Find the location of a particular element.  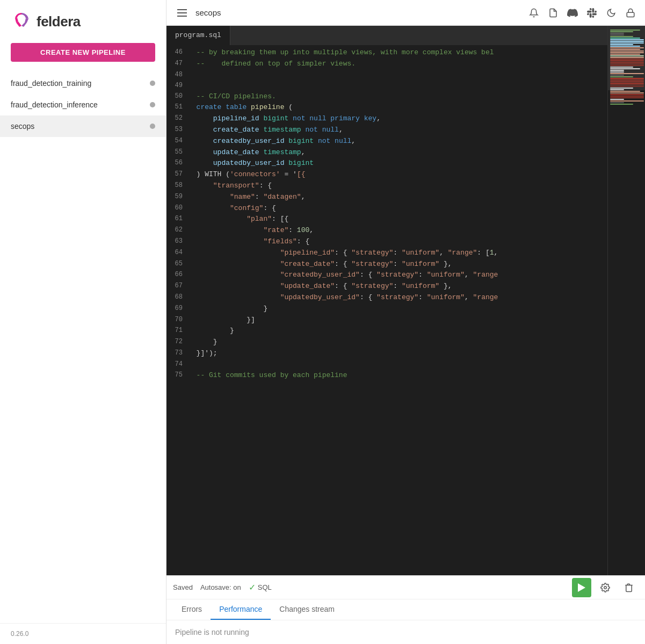

hamburger-menu-icon is located at coordinates (182, 13).